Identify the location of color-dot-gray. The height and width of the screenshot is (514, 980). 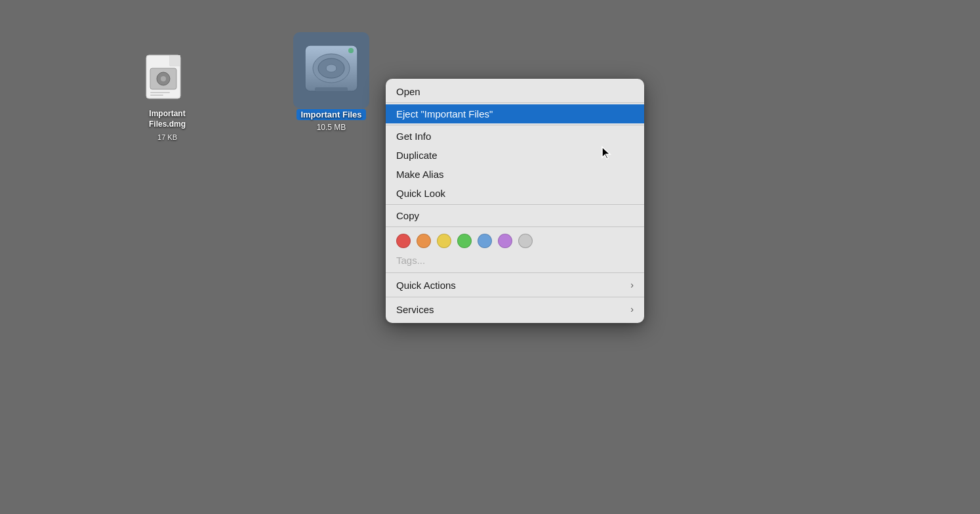
(525, 241).